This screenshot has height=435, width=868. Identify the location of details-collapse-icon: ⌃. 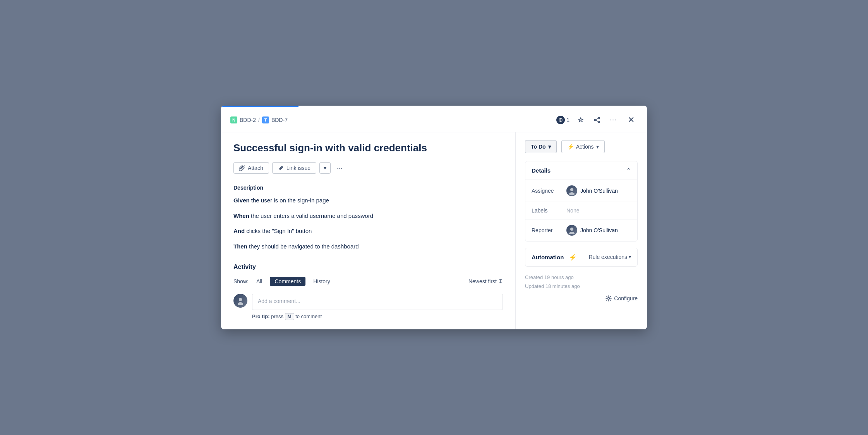
(629, 170).